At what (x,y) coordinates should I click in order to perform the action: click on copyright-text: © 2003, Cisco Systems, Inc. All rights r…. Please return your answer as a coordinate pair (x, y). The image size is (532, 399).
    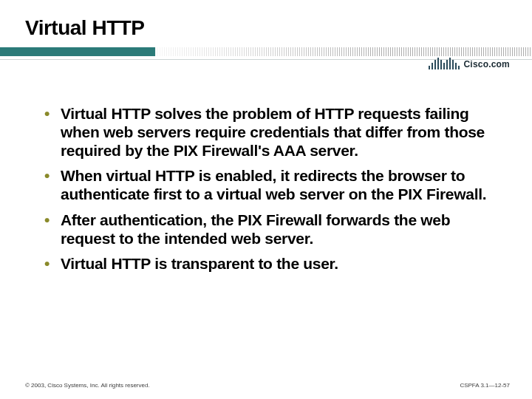
    Looking at the image, I should click on (87, 386).